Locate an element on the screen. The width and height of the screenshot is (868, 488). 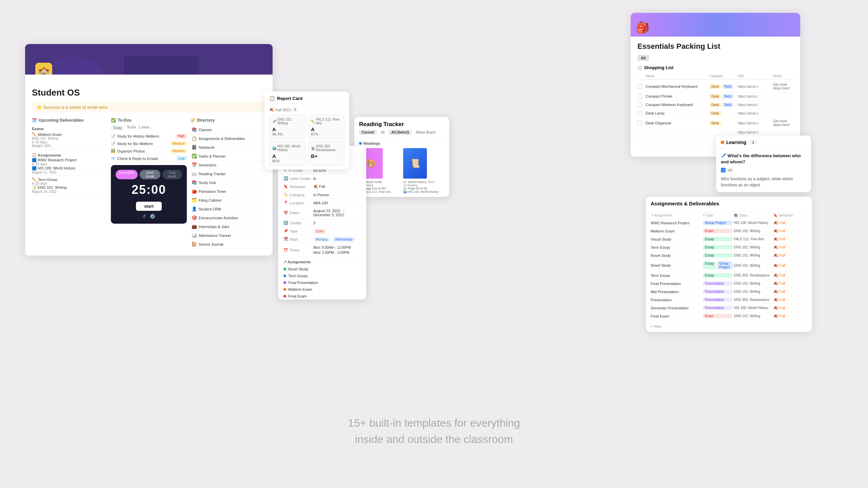
todo-1-badge: High is located at coordinates (181, 136).